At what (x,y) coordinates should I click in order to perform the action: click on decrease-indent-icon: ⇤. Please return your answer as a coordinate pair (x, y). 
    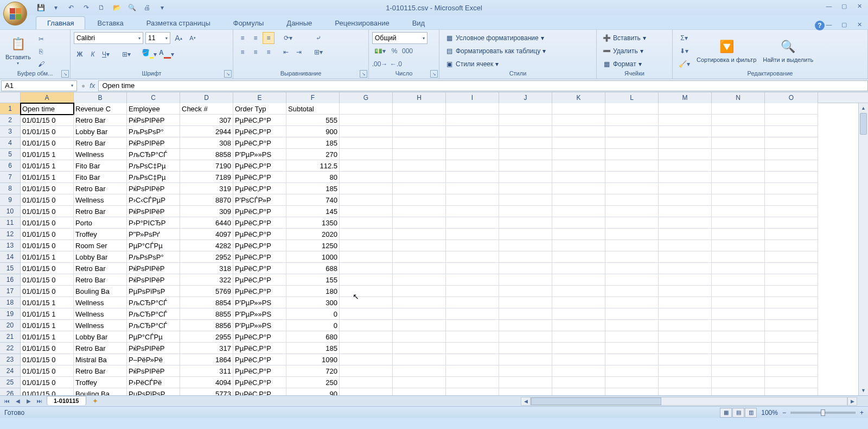
    Looking at the image, I should click on (286, 52).